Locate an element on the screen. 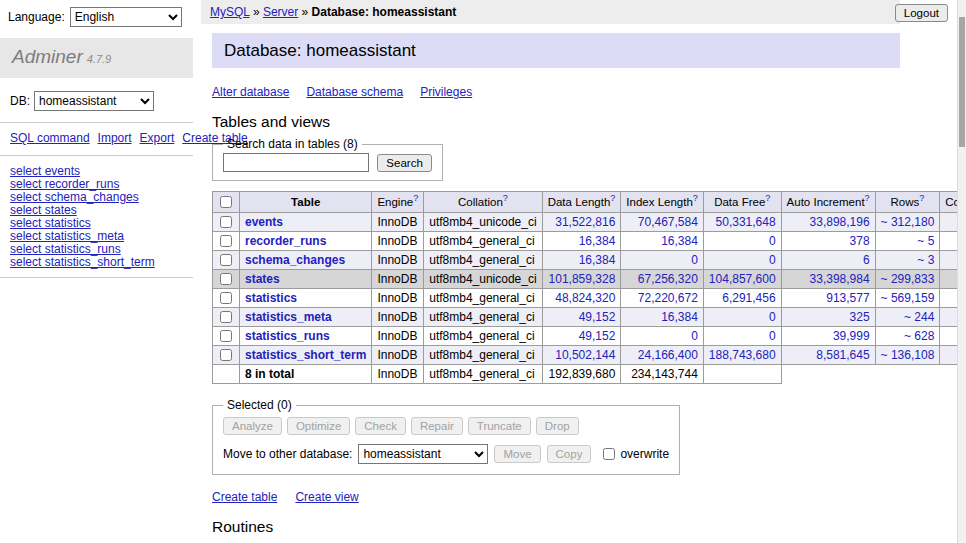 This screenshot has height=543, width=966. rows-link: ~ 569,159 is located at coordinates (908, 298).